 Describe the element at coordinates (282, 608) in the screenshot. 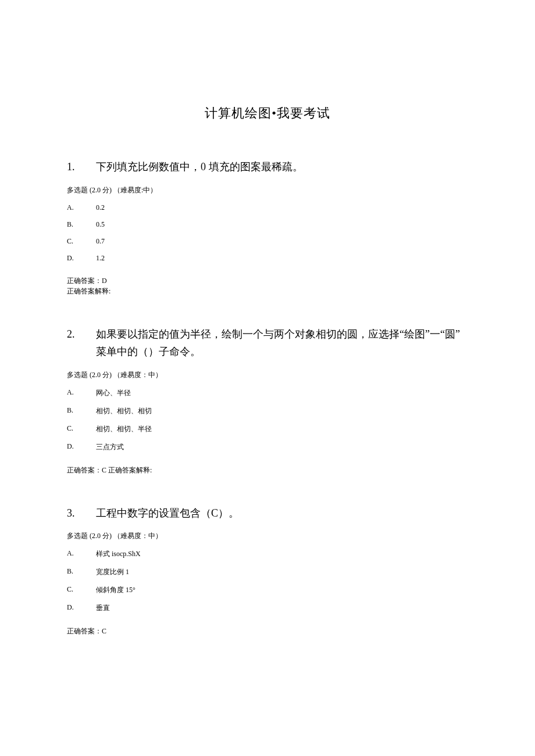

I see `option-text: 垂直` at that location.